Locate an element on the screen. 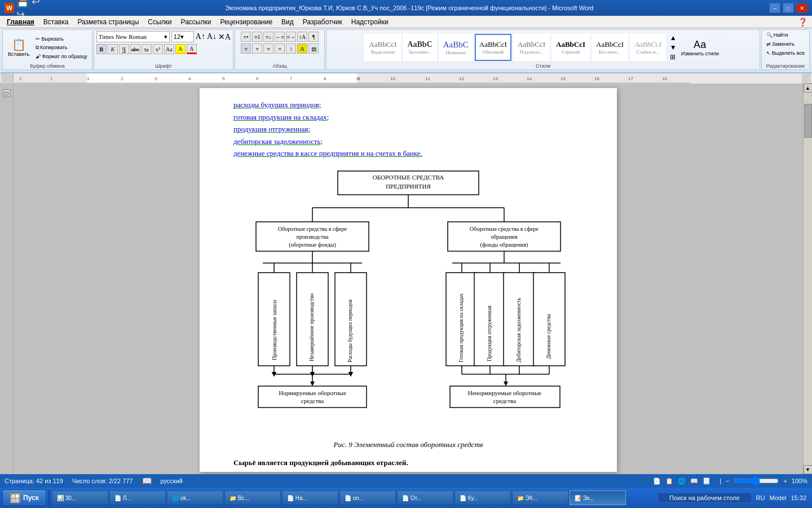 The width and height of the screenshot is (812, 508). style-subtle: AaBbCcI Слабое в... is located at coordinates (648, 47).